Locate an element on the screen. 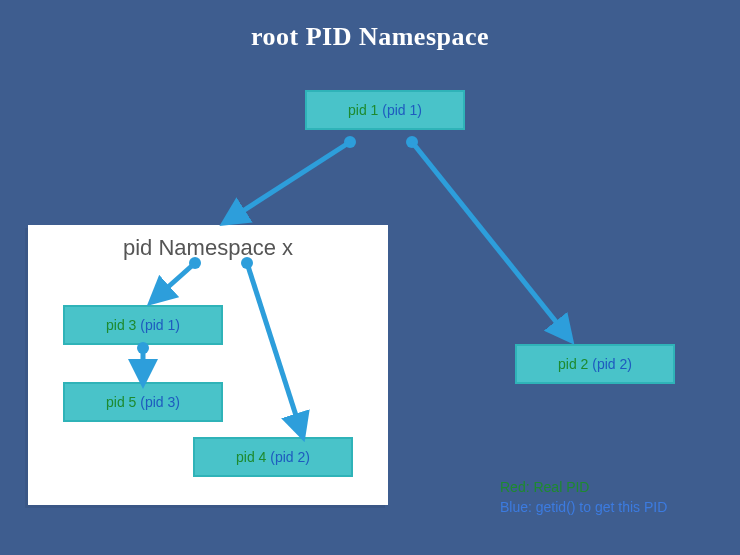  pid5-real: pid 5 is located at coordinates (121, 402).